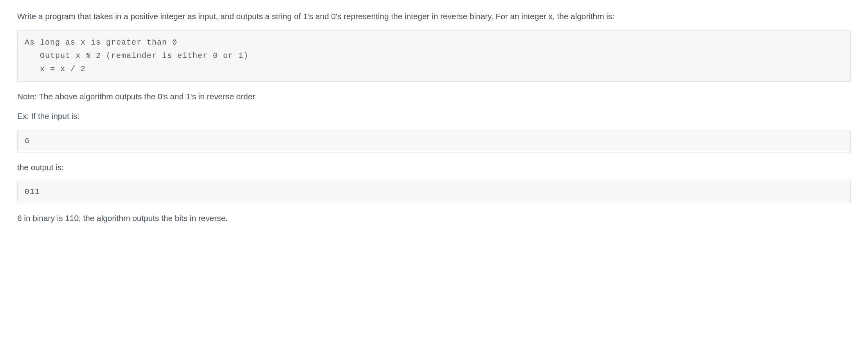  Describe the element at coordinates (434, 141) in the screenshot. I see `example-input-code: 6` at that location.